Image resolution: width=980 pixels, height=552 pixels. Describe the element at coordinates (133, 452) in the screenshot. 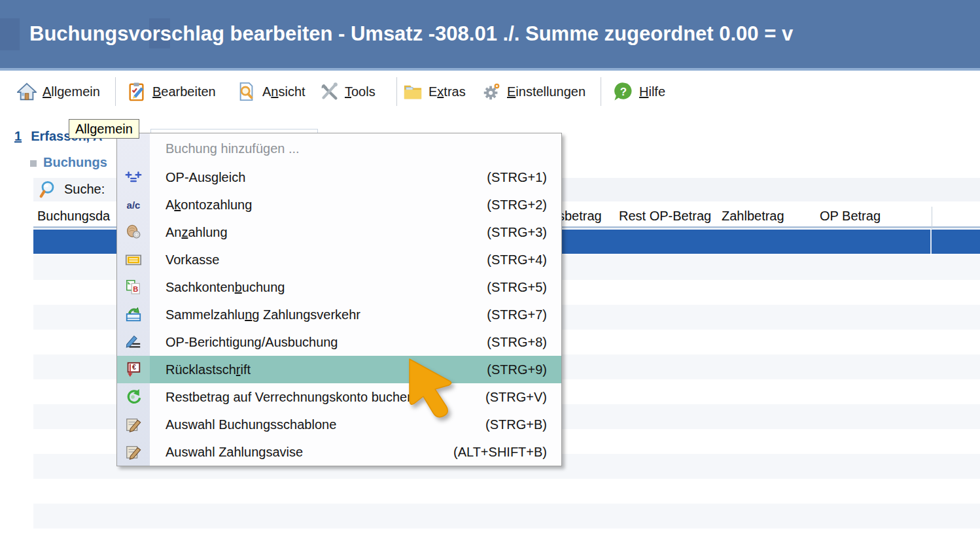

I see `zahlungsavise-icon` at that location.